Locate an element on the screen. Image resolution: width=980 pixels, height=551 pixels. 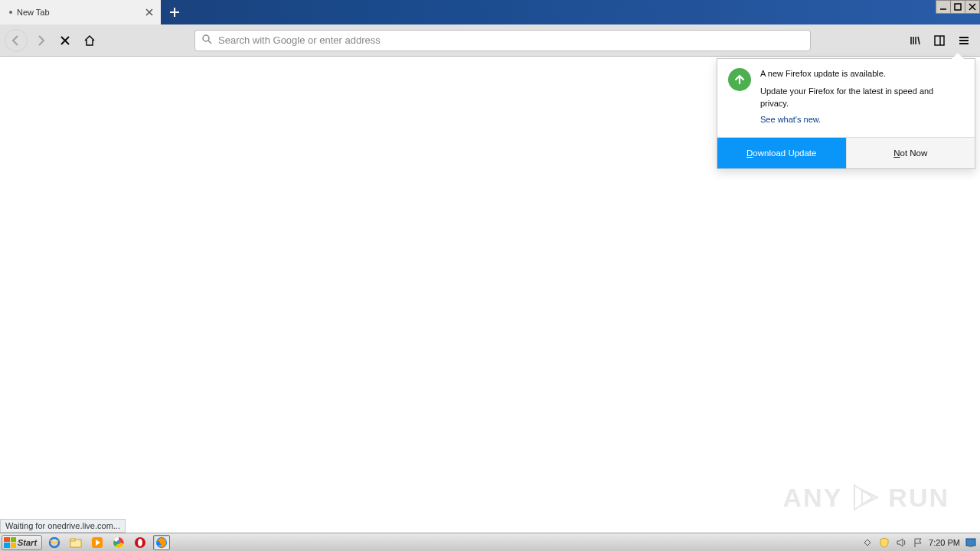
forward-button is located at coordinates (41, 41).